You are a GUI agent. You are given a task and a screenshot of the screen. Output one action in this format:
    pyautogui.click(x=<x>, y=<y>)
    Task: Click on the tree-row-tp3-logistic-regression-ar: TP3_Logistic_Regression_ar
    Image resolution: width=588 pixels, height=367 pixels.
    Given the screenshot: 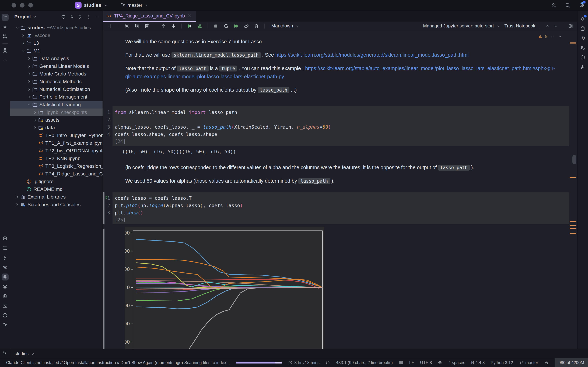 What is the action you would take?
    pyautogui.click(x=56, y=166)
    